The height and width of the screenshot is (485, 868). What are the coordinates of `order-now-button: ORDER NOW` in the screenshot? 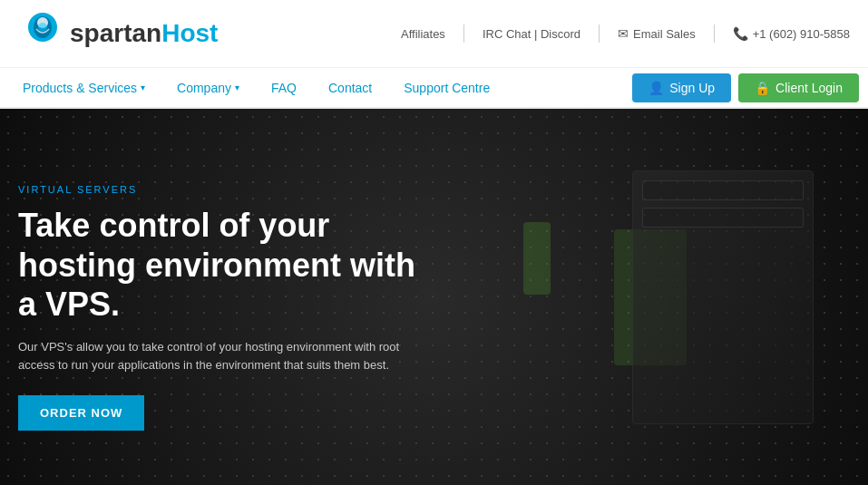 It's located at (82, 413).